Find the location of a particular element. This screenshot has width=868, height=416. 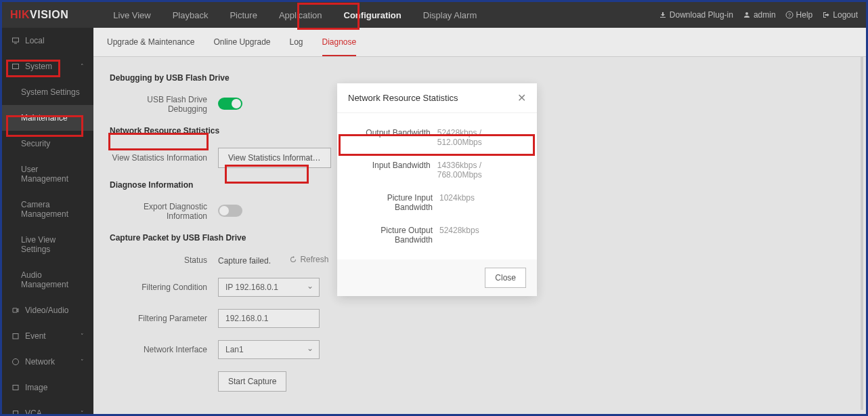

output-bandwidth-label: Output Bandwidth is located at coordinates (393, 138).